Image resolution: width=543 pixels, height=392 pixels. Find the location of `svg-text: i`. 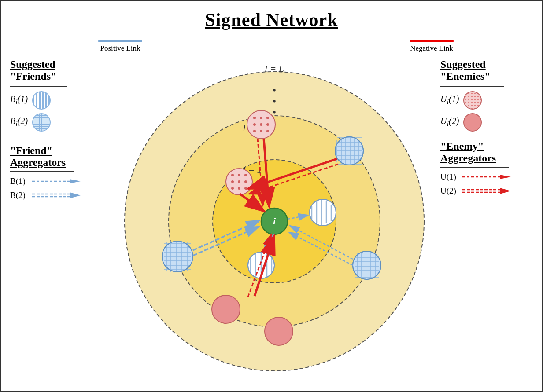

svg-text: i is located at coordinates (275, 221).